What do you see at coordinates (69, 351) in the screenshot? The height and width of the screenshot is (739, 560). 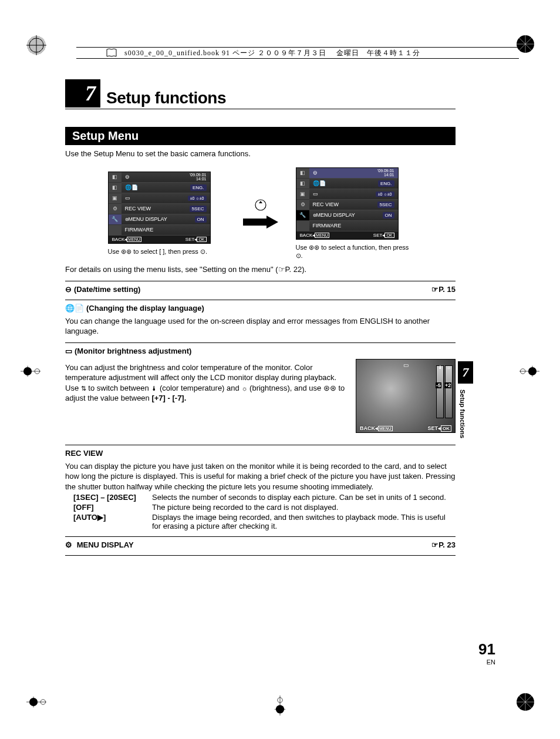 I see `monitor-icon: ▭` at bounding box center [69, 351].